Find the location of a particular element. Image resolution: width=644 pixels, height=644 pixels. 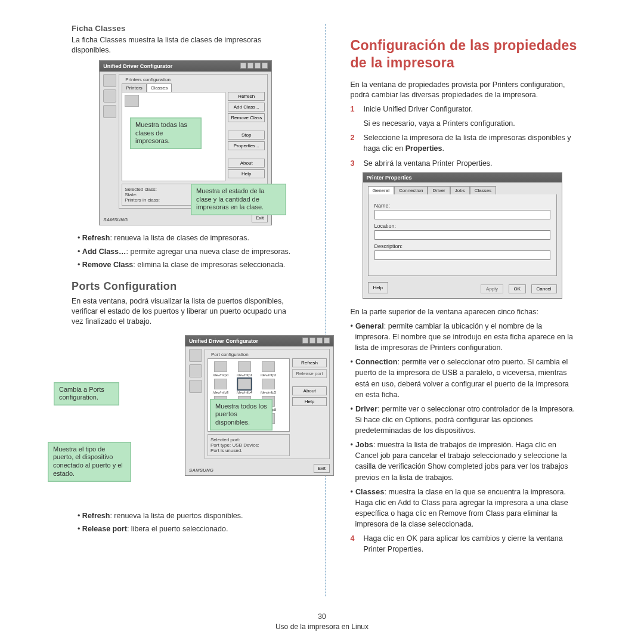

printer-properties-heading: Configuración de las propiedades de la i… is located at coordinates (465, 54).